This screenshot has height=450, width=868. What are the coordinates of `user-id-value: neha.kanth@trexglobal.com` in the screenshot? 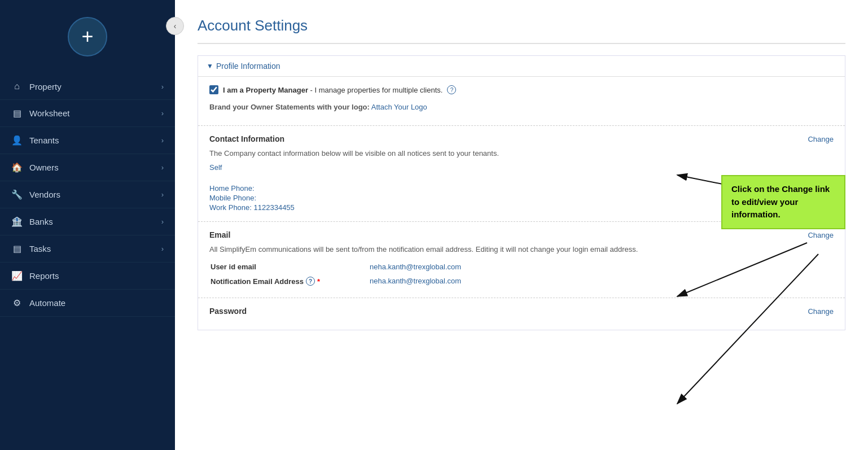 It's located at (601, 266).